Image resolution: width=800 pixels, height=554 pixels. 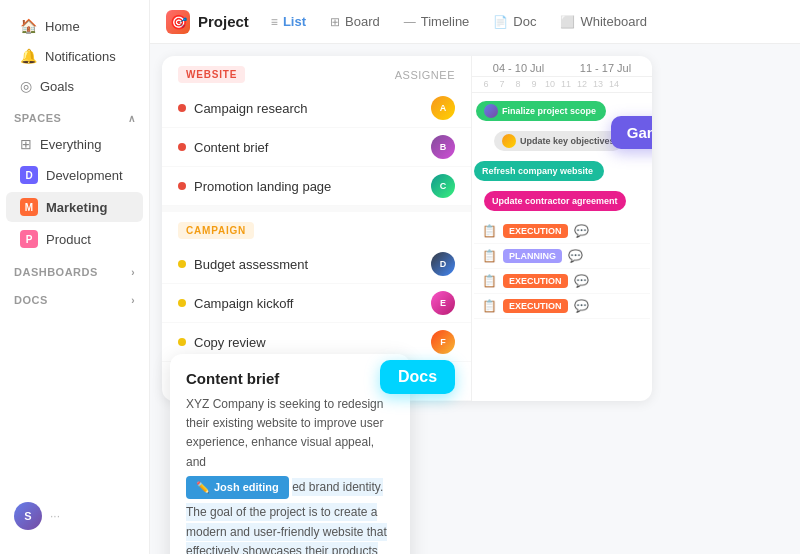 What do you see at coordinates (562, 232) in the screenshot?
I see `status-row: 📋 EXECUTION 💬` at bounding box center [562, 232].